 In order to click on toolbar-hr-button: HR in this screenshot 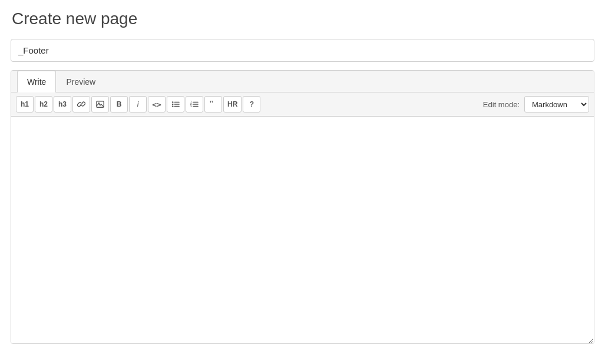, I will do `click(232, 104)`.